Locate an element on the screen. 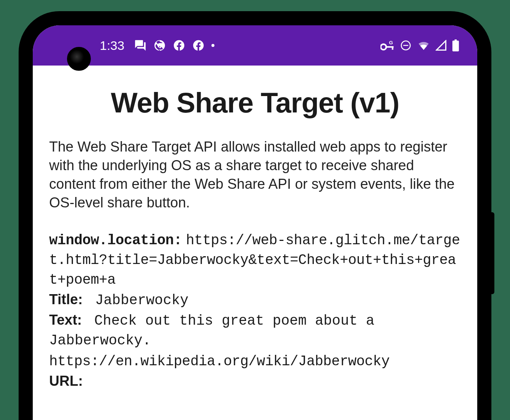 This screenshot has height=420, width=510. do-not-disturb-icon is located at coordinates (406, 45).